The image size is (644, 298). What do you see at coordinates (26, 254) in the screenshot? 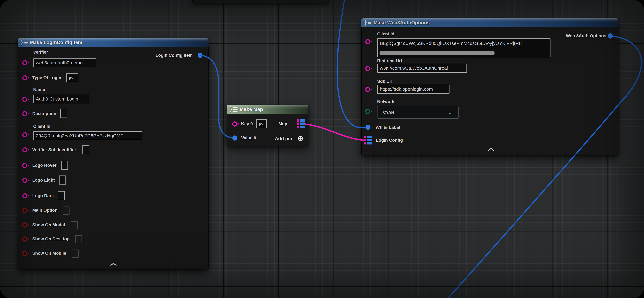
I see `show-on-mobile-pin` at bounding box center [26, 254].